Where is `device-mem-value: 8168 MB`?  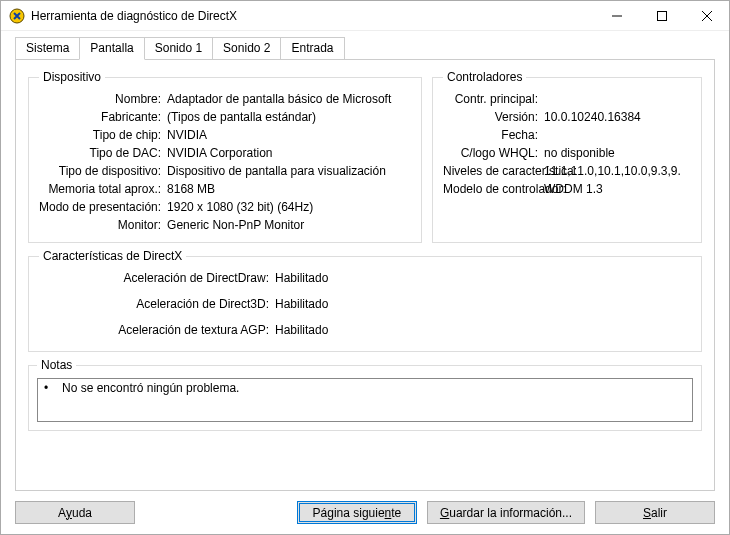
device-mem-value: 8168 MB is located at coordinates (289, 189).